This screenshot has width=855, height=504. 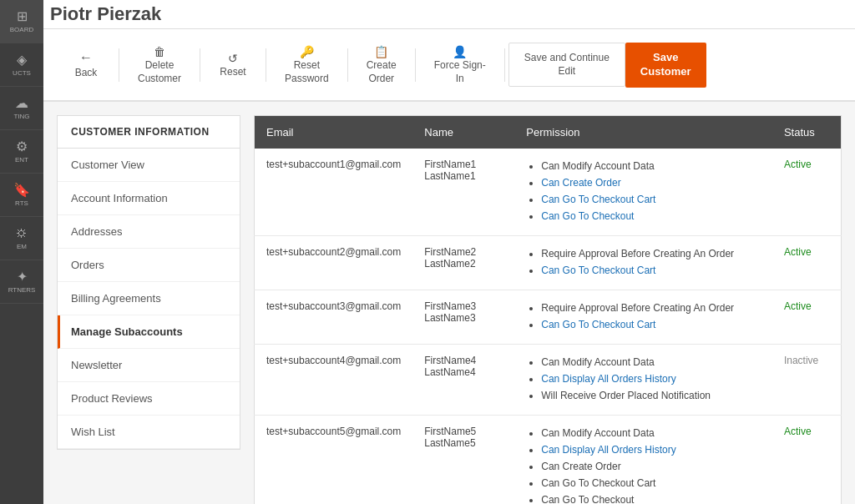 What do you see at coordinates (86, 64) in the screenshot?
I see `back-button: ← Back` at bounding box center [86, 64].